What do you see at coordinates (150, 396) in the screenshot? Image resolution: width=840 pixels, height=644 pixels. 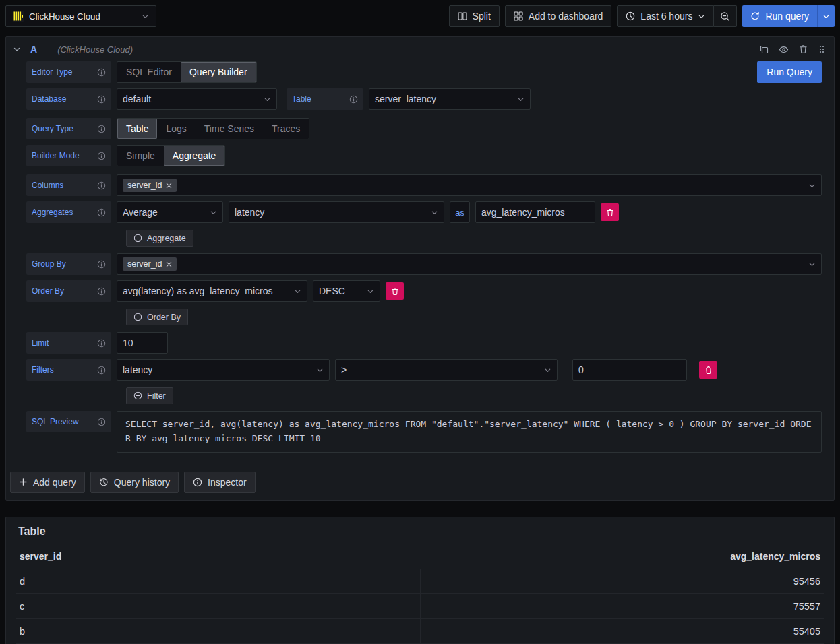 I see `add-filter-button: Filter` at bounding box center [150, 396].